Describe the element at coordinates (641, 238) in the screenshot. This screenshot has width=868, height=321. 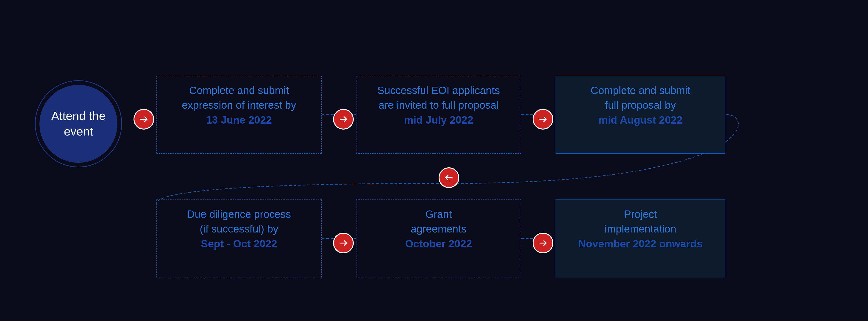
I see `step-box-6: Project implementation November 2022 onw…` at that location.